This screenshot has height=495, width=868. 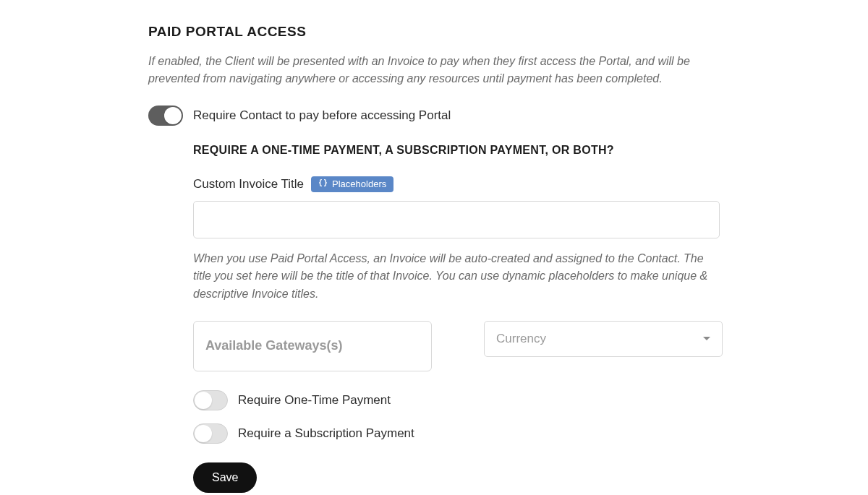 What do you see at coordinates (434, 116) in the screenshot?
I see `require-payment-toggle-row: Require Contact to pay before accessing …` at bounding box center [434, 116].